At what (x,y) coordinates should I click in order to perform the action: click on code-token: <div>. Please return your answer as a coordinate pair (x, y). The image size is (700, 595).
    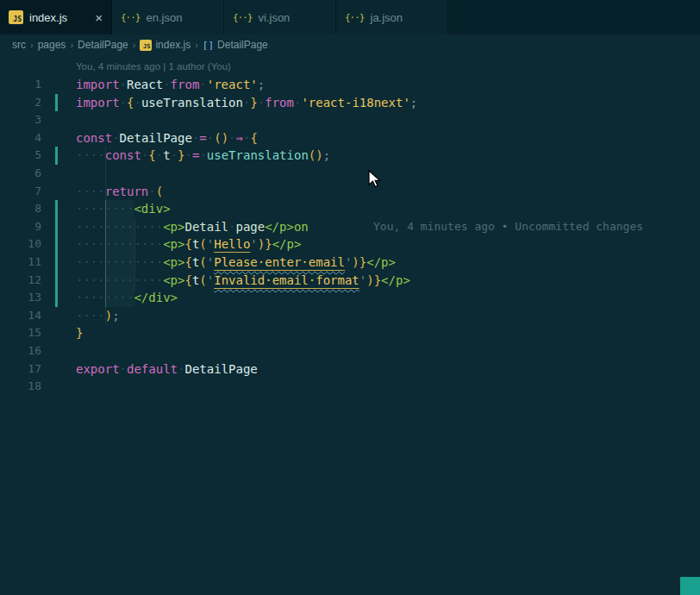
    Looking at the image, I should click on (152, 209).